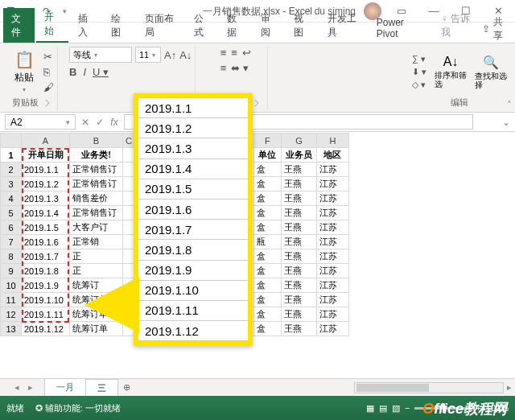 This screenshot has width=515, height=420. What do you see at coordinates (46, 329) in the screenshot?
I see `cell-13A: 2019.1.12` at bounding box center [46, 329].